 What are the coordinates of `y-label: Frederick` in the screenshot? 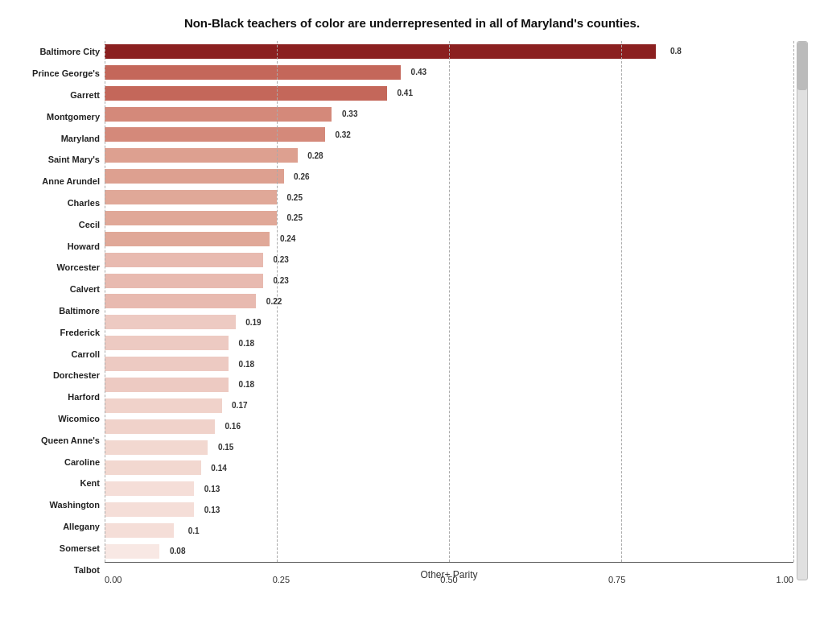 It's located at (60, 332).